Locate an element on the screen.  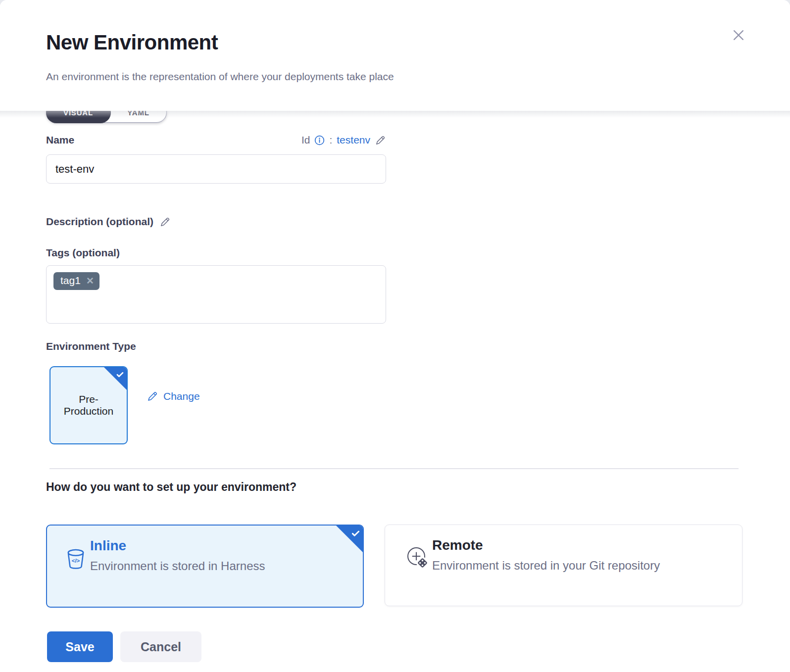
info-icon is located at coordinates (320, 141).